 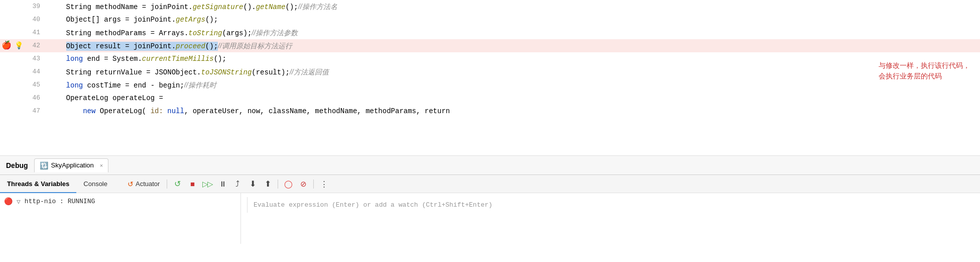 I want to click on line-content-45: long costTime = end - begin;//操作耗时, so click(x=513, y=85).